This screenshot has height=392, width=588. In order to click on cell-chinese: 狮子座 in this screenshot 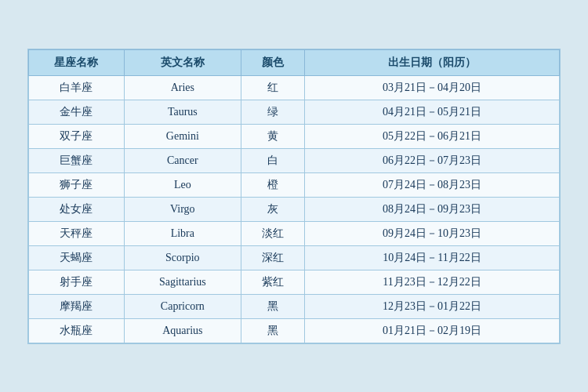, I will do `click(77, 185)`.